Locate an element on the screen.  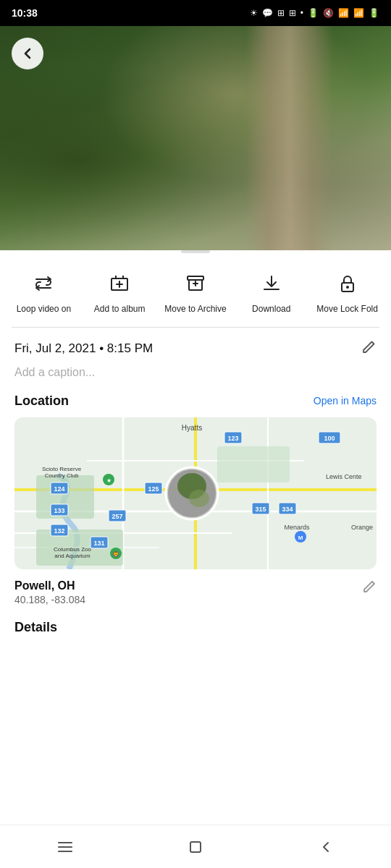
add-album-icon is located at coordinates (119, 284).